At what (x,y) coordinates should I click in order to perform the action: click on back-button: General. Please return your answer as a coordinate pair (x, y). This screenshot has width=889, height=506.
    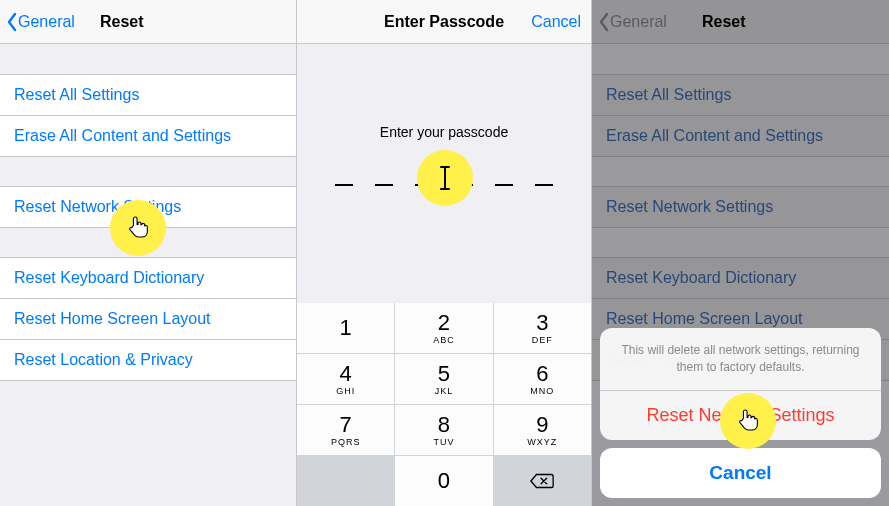
    Looking at the image, I should click on (38, 22).